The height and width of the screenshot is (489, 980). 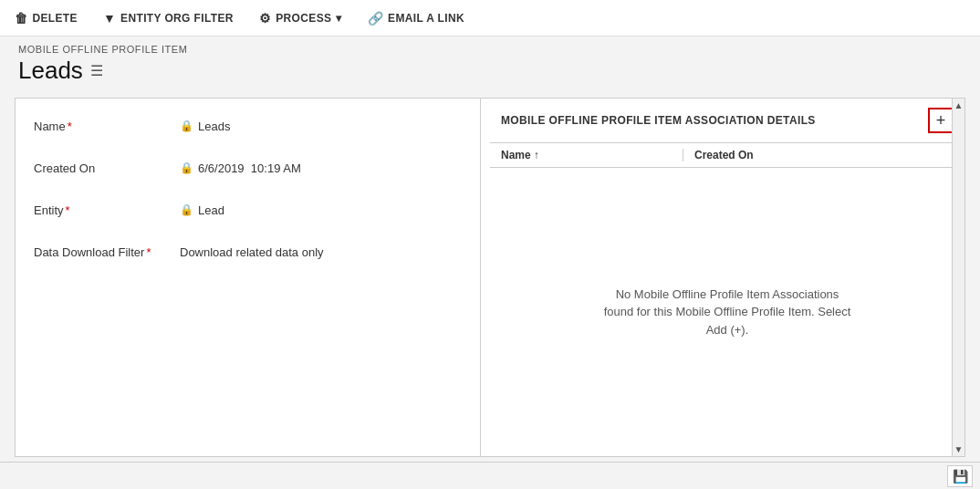 I want to click on lock-icon-name: 🔒, so click(x=186, y=126).